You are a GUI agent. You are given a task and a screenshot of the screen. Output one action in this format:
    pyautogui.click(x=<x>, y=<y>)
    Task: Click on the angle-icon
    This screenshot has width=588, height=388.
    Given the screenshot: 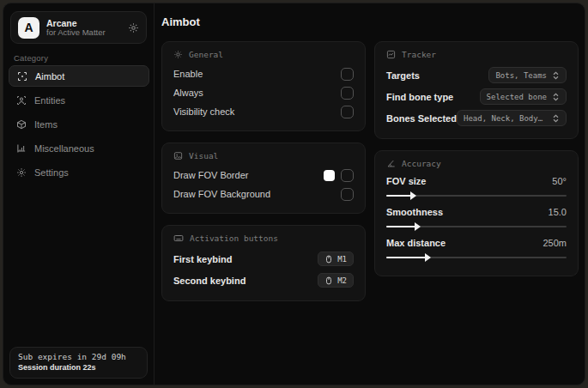 What is the action you would take?
    pyautogui.click(x=391, y=163)
    